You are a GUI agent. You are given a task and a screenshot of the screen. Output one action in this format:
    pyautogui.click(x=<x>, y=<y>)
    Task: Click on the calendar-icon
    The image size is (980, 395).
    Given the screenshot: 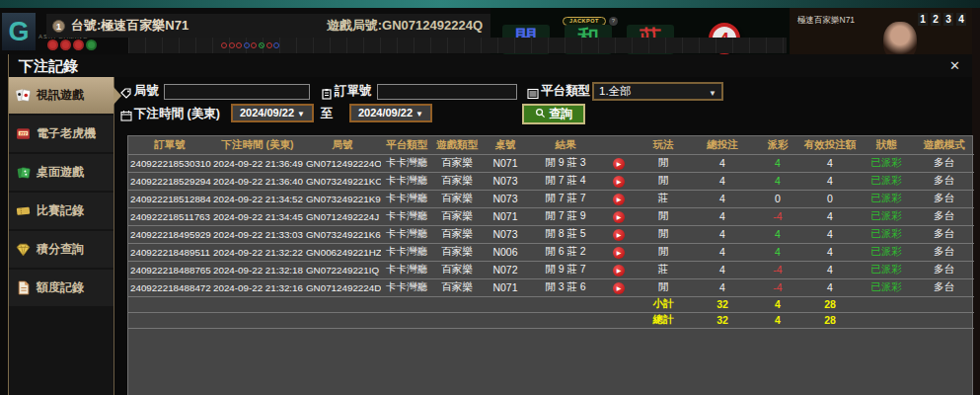 What is the action you would take?
    pyautogui.click(x=126, y=114)
    